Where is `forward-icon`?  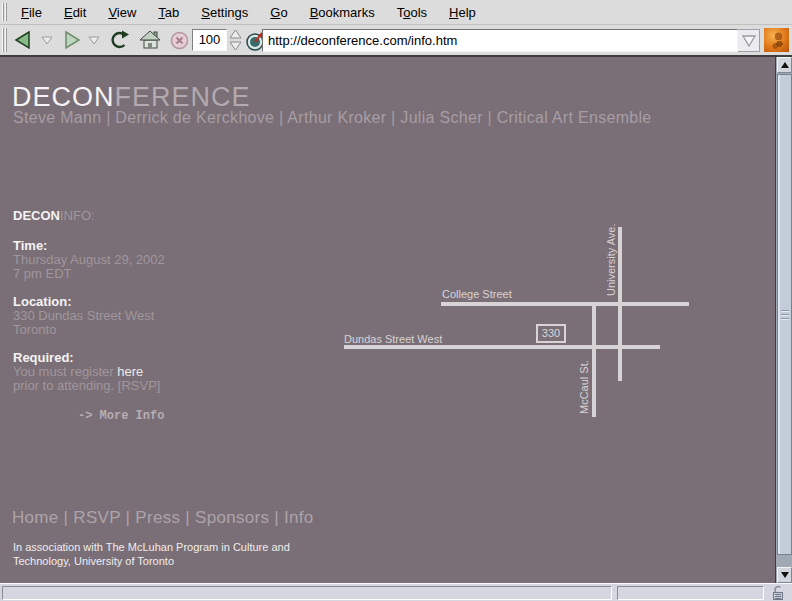
forward-icon is located at coordinates (72, 40).